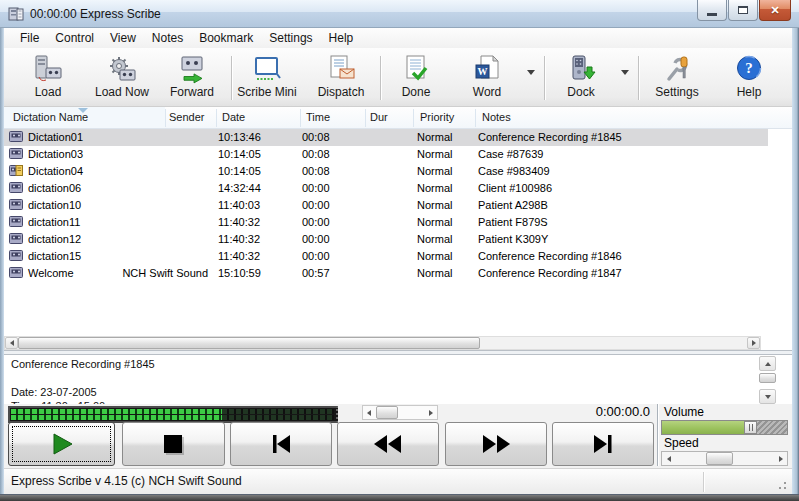  Describe the element at coordinates (431, 412) in the screenshot. I see `seek-right-arrow-icon` at that location.